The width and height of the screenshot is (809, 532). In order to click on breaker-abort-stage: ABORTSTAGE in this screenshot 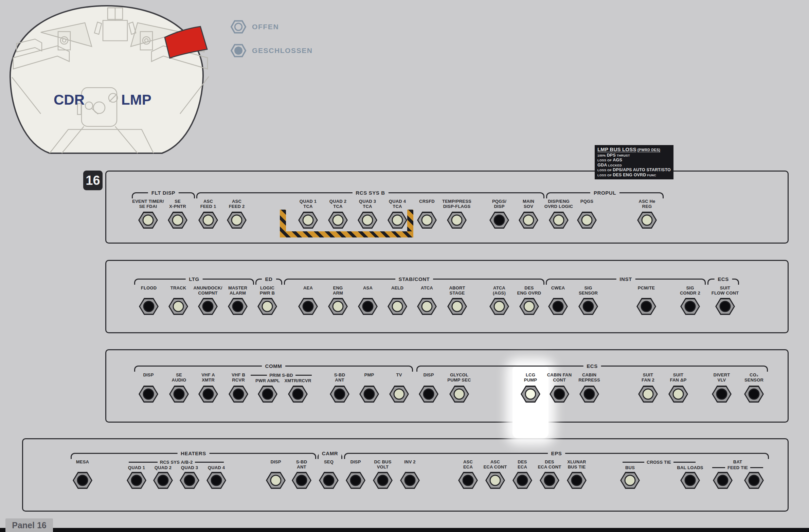, I will do `click(457, 300)`.